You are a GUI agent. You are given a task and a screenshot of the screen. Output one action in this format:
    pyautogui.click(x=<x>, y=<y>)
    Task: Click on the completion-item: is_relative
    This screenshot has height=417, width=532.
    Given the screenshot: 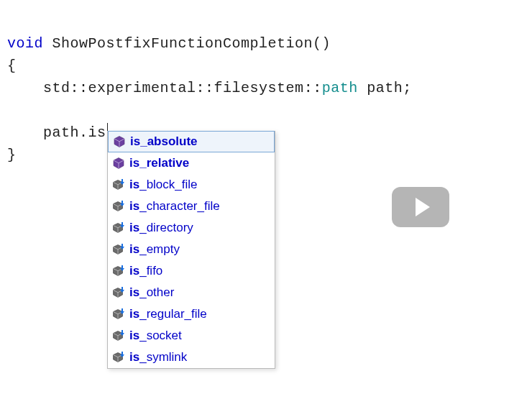 What is the action you would take?
    pyautogui.click(x=191, y=163)
    